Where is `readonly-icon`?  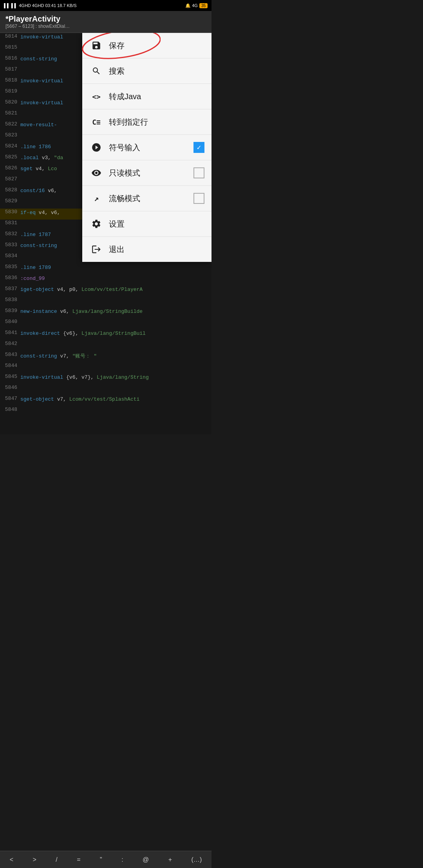
readonly-icon is located at coordinates (96, 173).